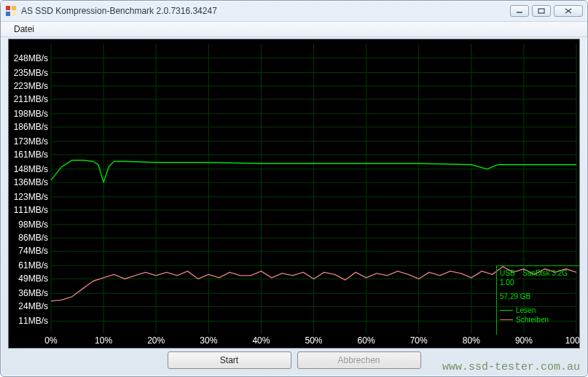  Describe the element at coordinates (545, 273) in the screenshot. I see `info-device: SanDisk 3.2G` at that location.